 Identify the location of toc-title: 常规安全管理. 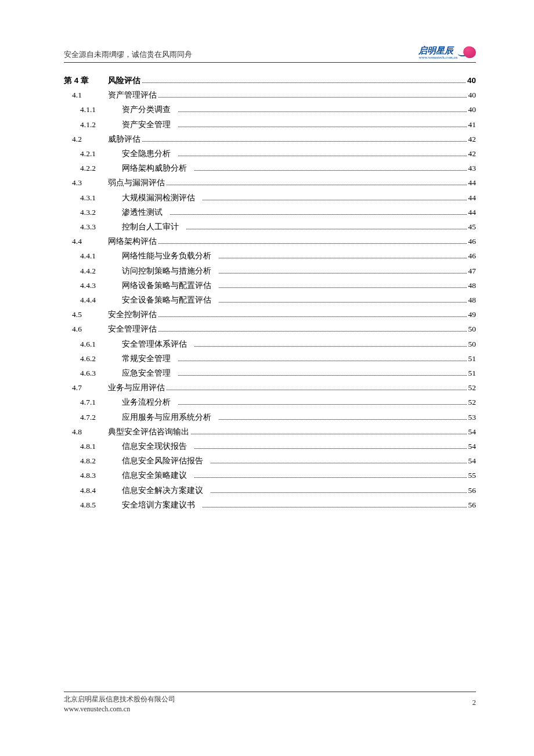
(146, 359).